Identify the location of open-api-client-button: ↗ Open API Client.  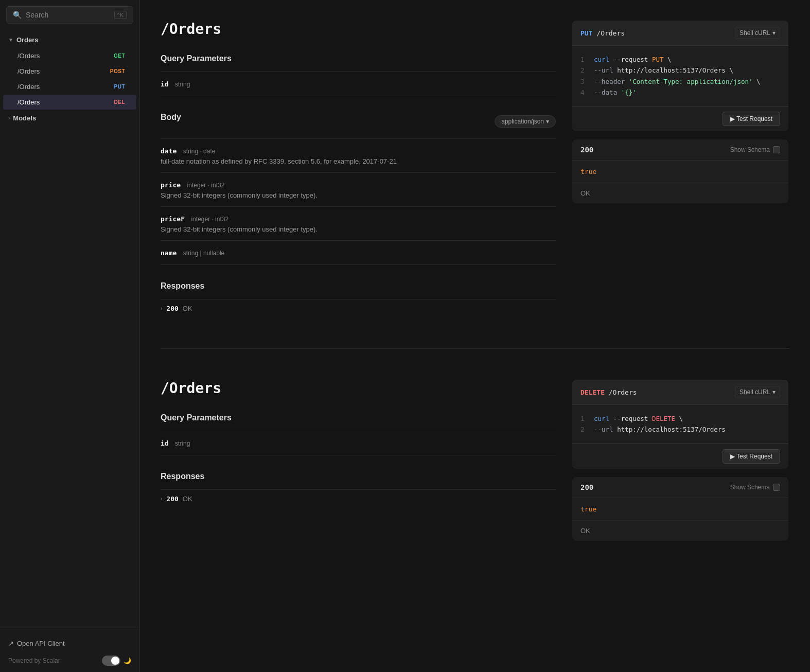
(70, 643).